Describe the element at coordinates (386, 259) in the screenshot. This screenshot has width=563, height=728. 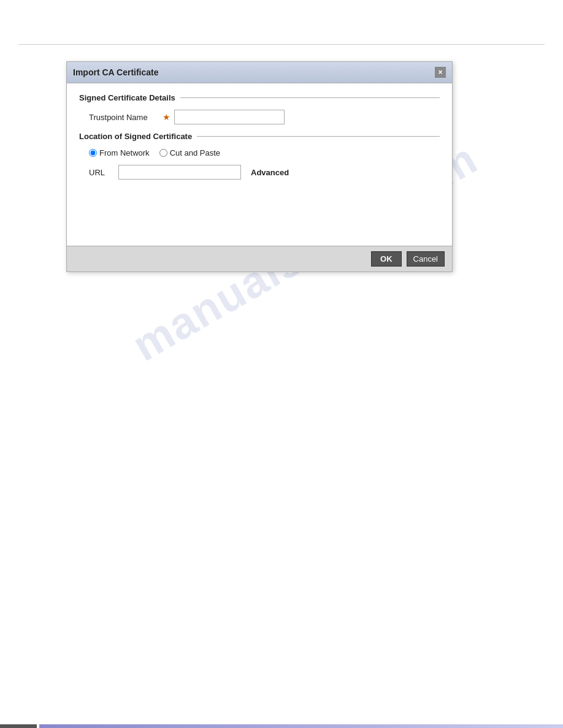
I see `ok-button: OK` at that location.